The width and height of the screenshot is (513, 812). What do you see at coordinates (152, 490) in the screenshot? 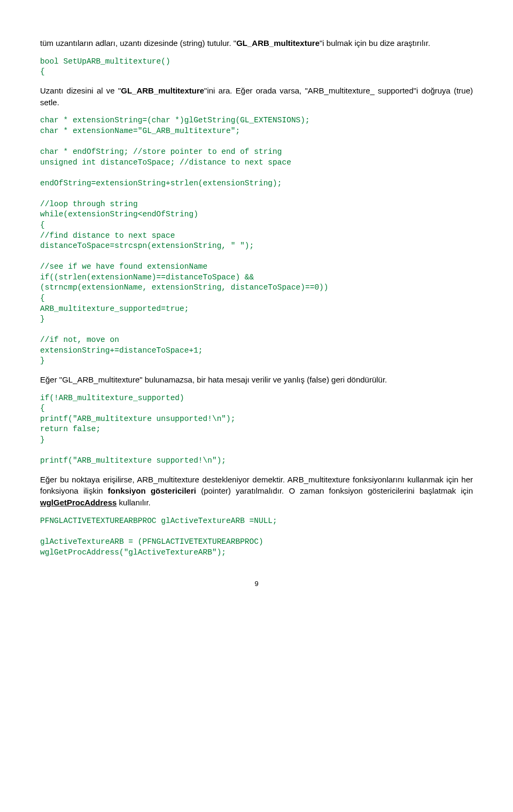
I see `bold-text: fonksiyon göstericileri` at bounding box center [152, 490].